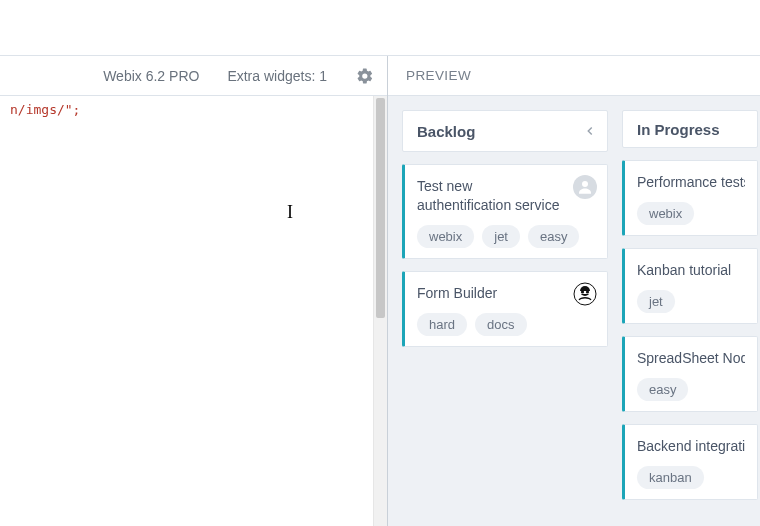  Describe the element at coordinates (506, 236) in the screenshot. I see `card-tags: webix jet easy` at that location.